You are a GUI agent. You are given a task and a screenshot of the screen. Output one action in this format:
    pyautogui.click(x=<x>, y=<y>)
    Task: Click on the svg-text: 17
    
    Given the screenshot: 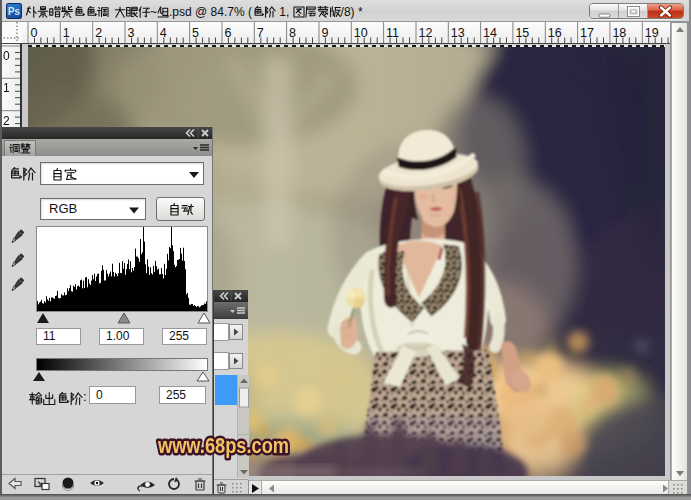 What is the action you would take?
    pyautogui.click(x=587, y=33)
    